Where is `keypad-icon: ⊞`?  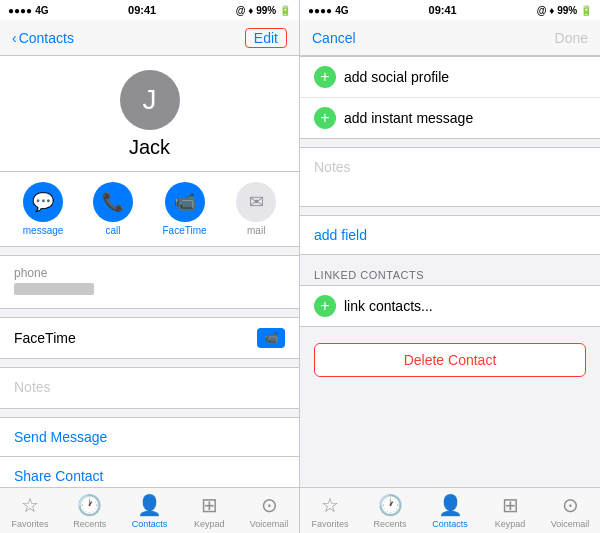
keypad-icon: ⊞ is located at coordinates (210, 505).